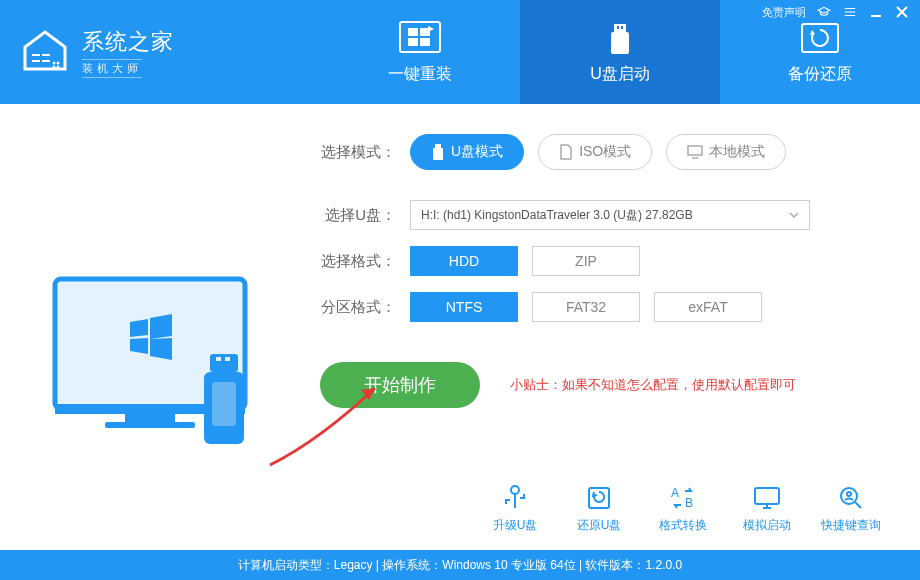  What do you see at coordinates (794, 215) in the screenshot?
I see `chevron-down-icon` at bounding box center [794, 215].